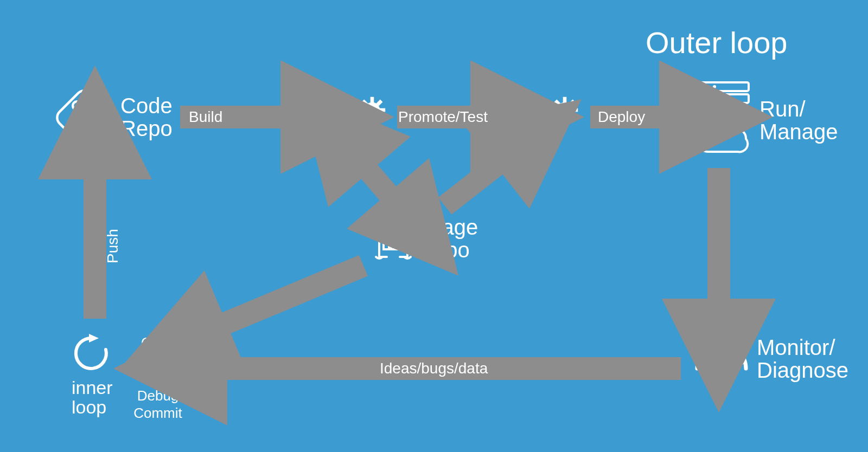  What do you see at coordinates (206, 117) in the screenshot?
I see `build-arrow-label: Build` at bounding box center [206, 117].